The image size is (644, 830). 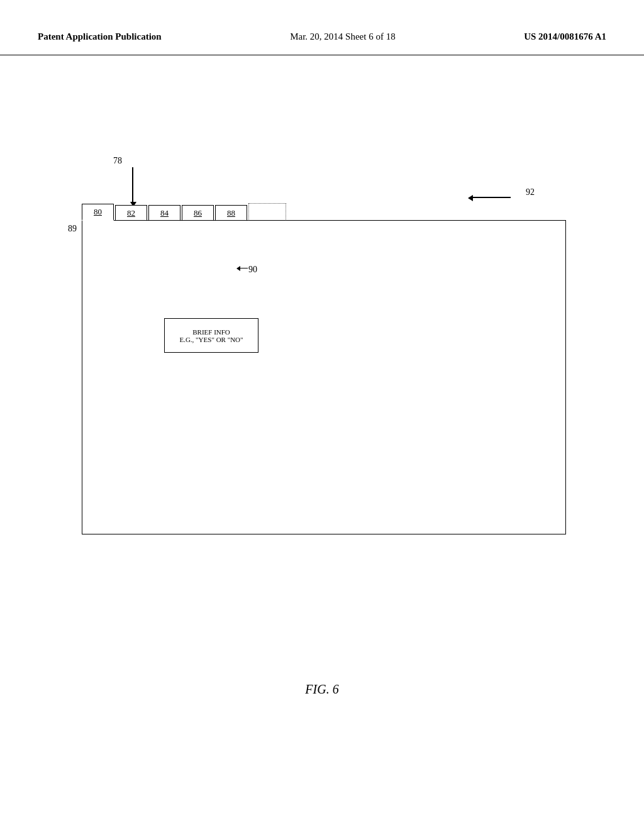 I want to click on header-date-sheet: Mar. 20, 2014 Sheet 6 of 18, so click(x=342, y=36).